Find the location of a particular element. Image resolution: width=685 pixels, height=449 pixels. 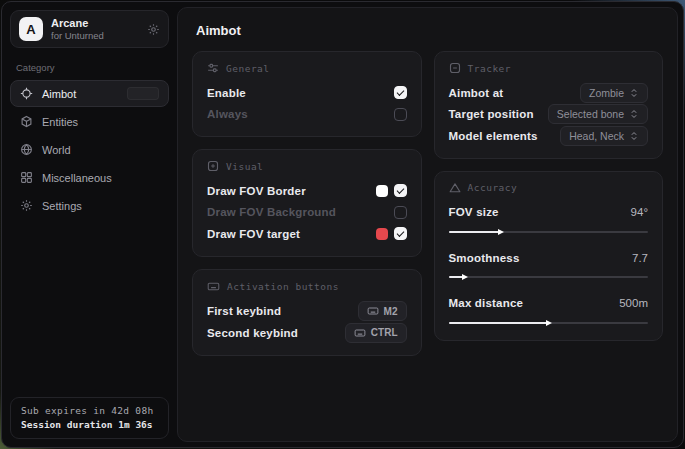

general-card: General Enable Always is located at coordinates (307, 94).